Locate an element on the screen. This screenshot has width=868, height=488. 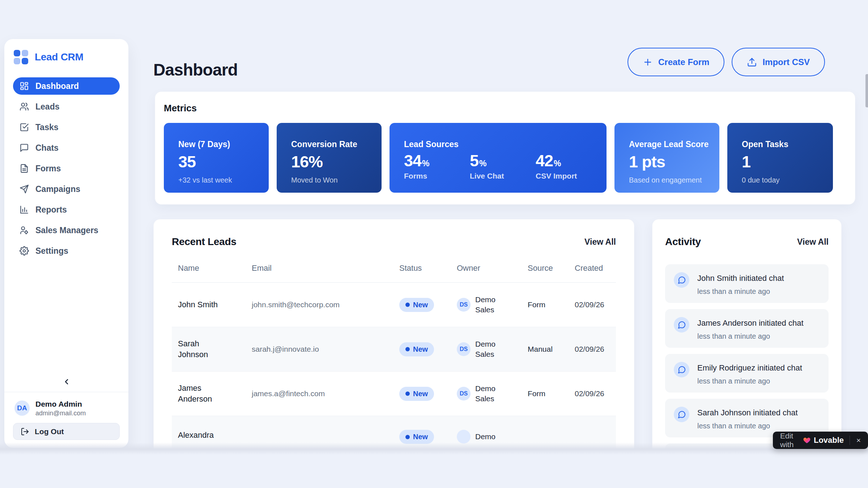
sidebar-item-settings: Settings is located at coordinates (67, 251).